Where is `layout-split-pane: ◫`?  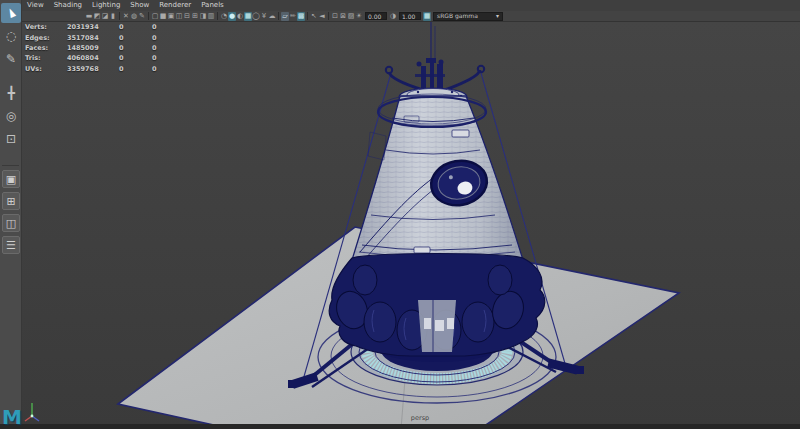
layout-split-pane: ◫ is located at coordinates (11, 223).